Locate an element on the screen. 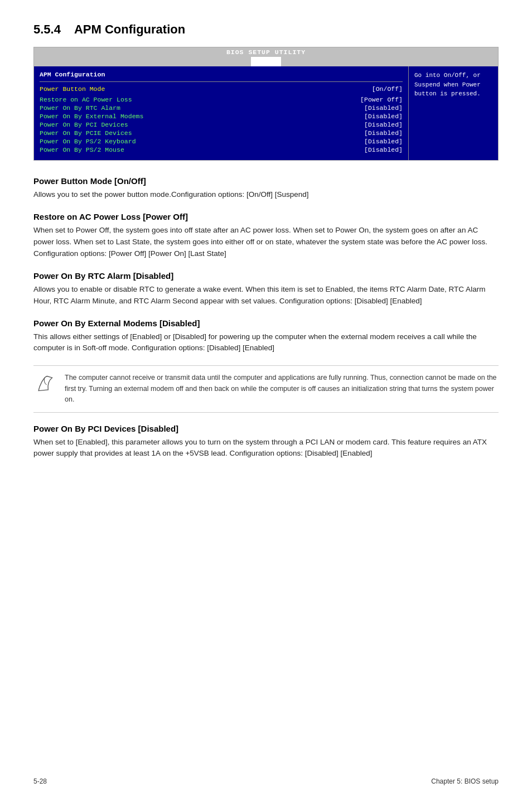 This screenshot has height=802, width=532. bios-row-label: Power On By External Modems is located at coordinates (91, 116).